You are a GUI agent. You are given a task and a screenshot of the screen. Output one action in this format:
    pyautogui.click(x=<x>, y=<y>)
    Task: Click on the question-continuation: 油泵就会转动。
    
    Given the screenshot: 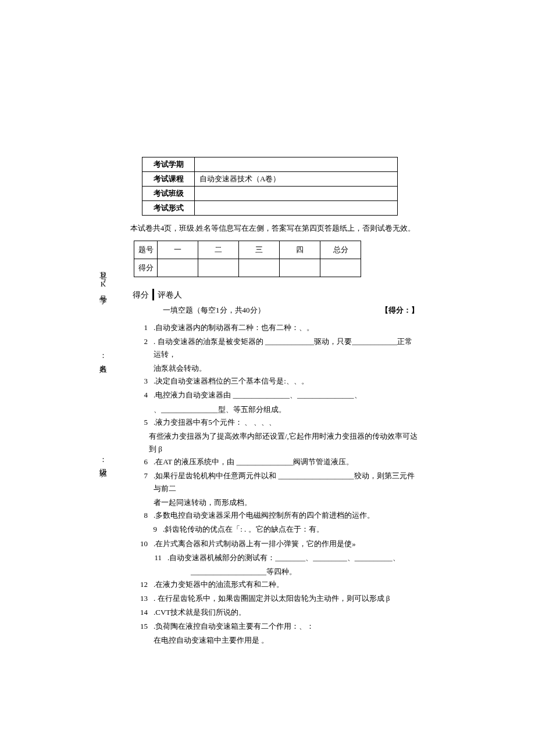 What is the action you would take?
    pyautogui.click(x=286, y=368)
    